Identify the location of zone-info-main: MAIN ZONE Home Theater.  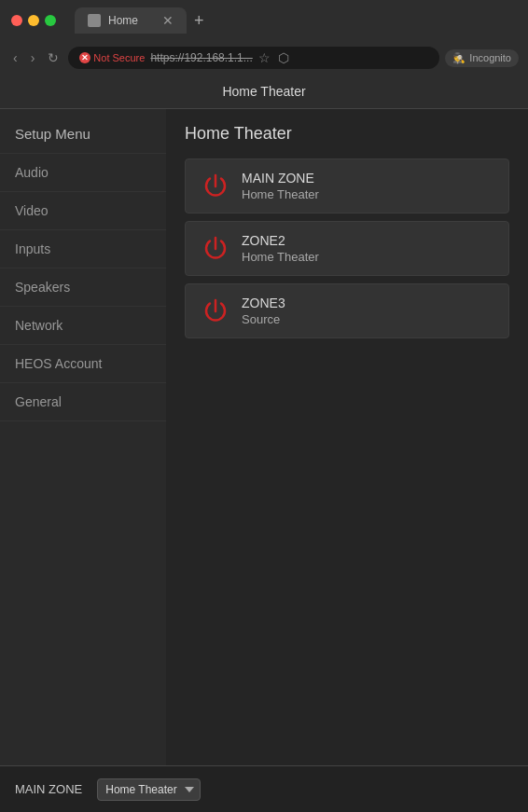
(280, 186).